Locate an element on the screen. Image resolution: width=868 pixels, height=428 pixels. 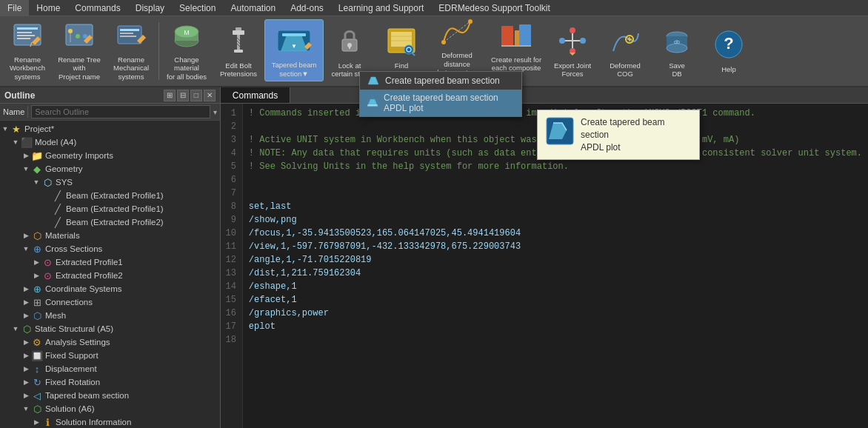
tree-item-extracted-profile2: ▶ ⊙ Extracted Profile2 is located at coordinates (110, 275).